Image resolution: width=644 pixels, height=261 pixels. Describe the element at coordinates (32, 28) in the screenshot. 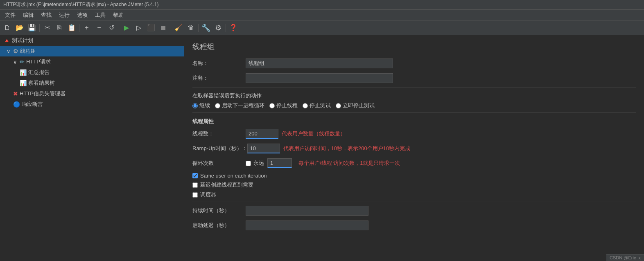

I see `save-button: 💾` at that location.